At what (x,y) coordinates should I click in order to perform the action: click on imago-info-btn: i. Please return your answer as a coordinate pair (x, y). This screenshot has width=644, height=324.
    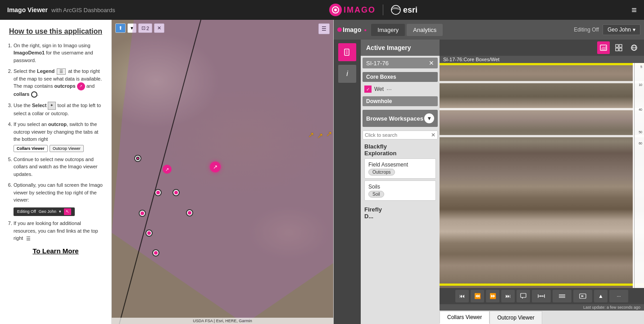
    Looking at the image, I should click on (347, 74).